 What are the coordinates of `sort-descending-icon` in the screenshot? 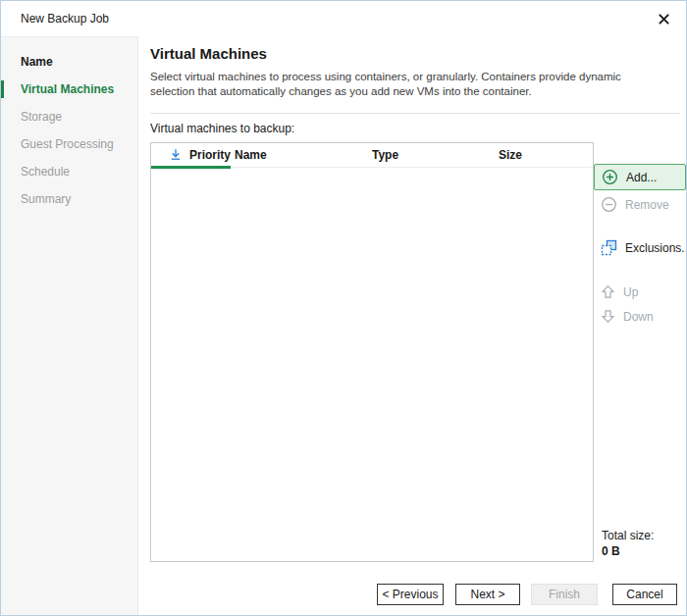 It's located at (176, 155).